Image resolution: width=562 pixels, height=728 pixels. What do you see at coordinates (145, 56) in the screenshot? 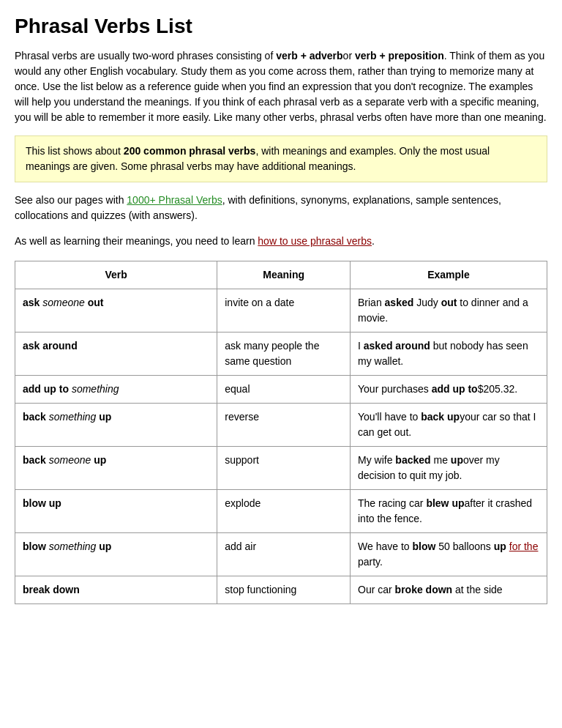
I see `intro-text-1: Phrasal verbs are usually two-word phras…` at bounding box center [145, 56].